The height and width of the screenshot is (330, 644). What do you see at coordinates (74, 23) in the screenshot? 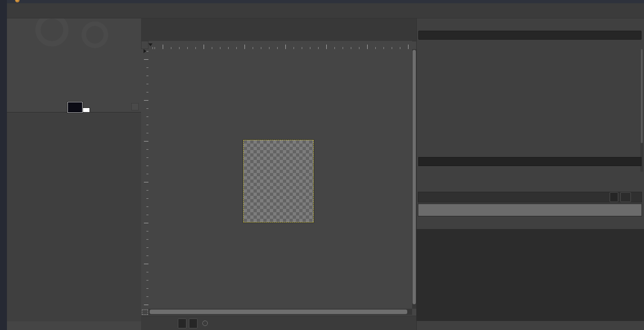
I see `toolbox` at bounding box center [74, 23].